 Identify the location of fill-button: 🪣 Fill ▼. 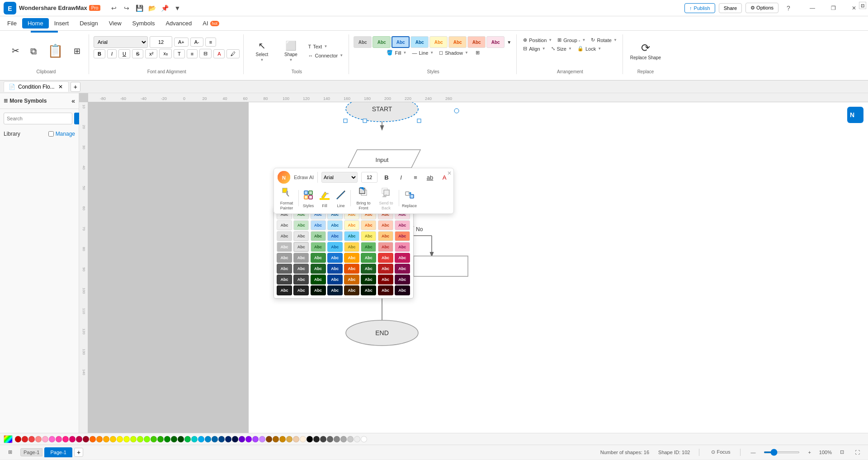
(396, 52).